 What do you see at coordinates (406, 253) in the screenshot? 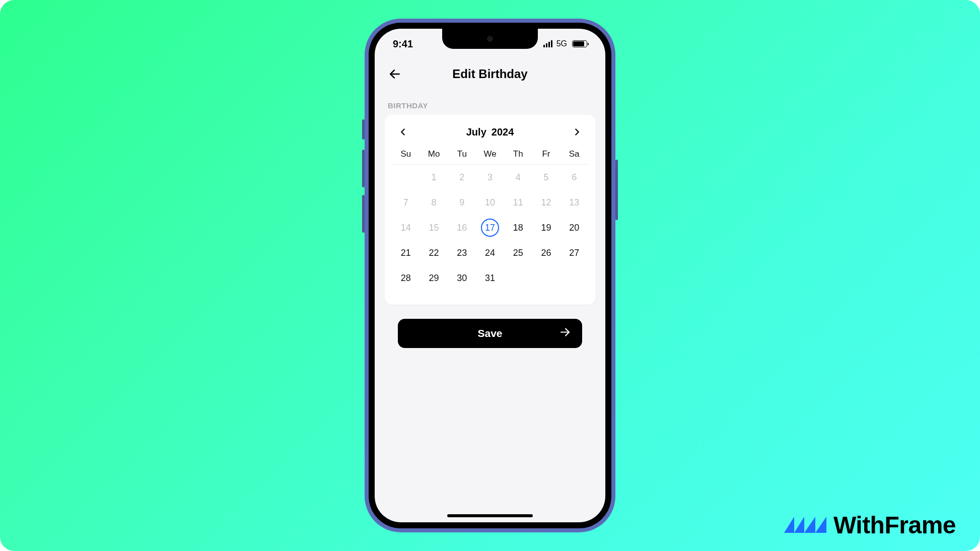
I see `calendar-day-cell: 21` at bounding box center [406, 253].